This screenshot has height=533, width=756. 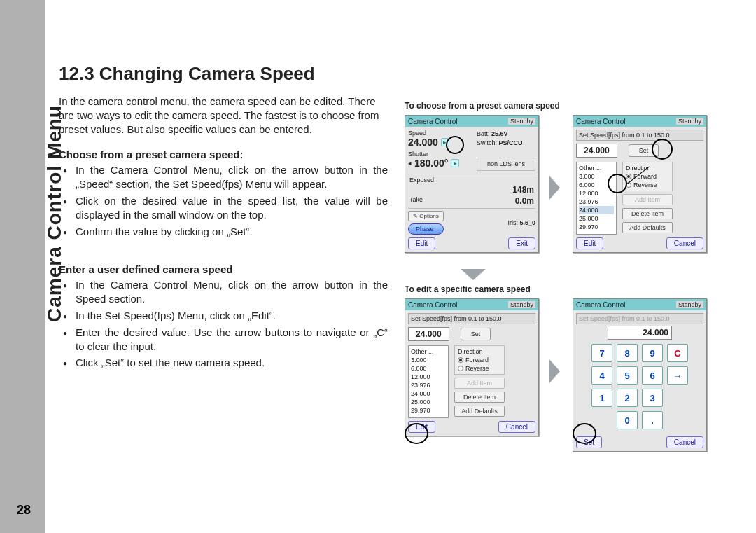 What do you see at coordinates (421, 180) in the screenshot?
I see `exposed-label: Exposed` at bounding box center [421, 180].